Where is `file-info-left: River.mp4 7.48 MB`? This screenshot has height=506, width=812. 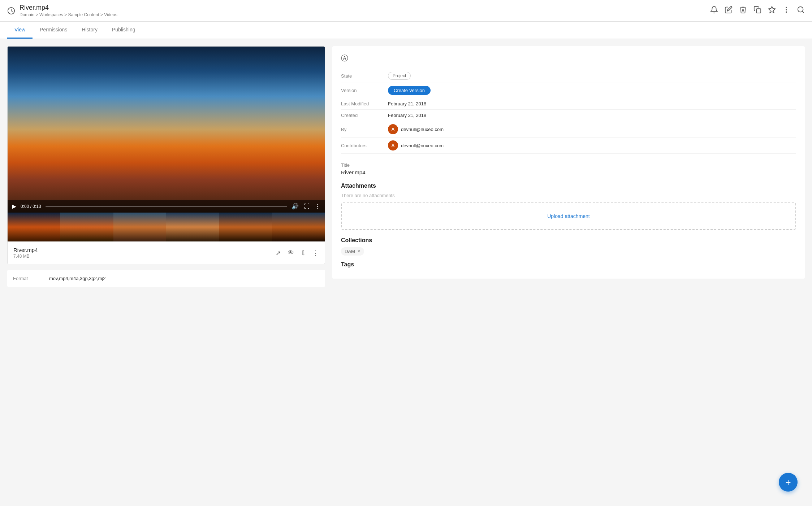 file-info-left: River.mp4 7.48 MB is located at coordinates (26, 253).